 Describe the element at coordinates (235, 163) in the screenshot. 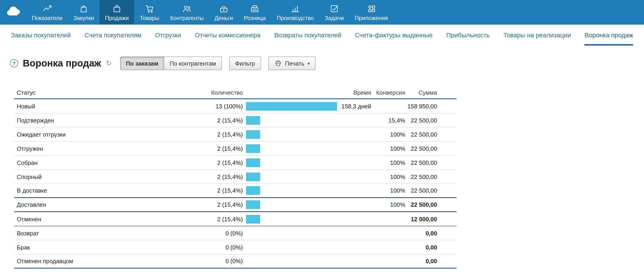

I see `table-row: Собран 2 (15,4%) 100% 22 500,00` at that location.